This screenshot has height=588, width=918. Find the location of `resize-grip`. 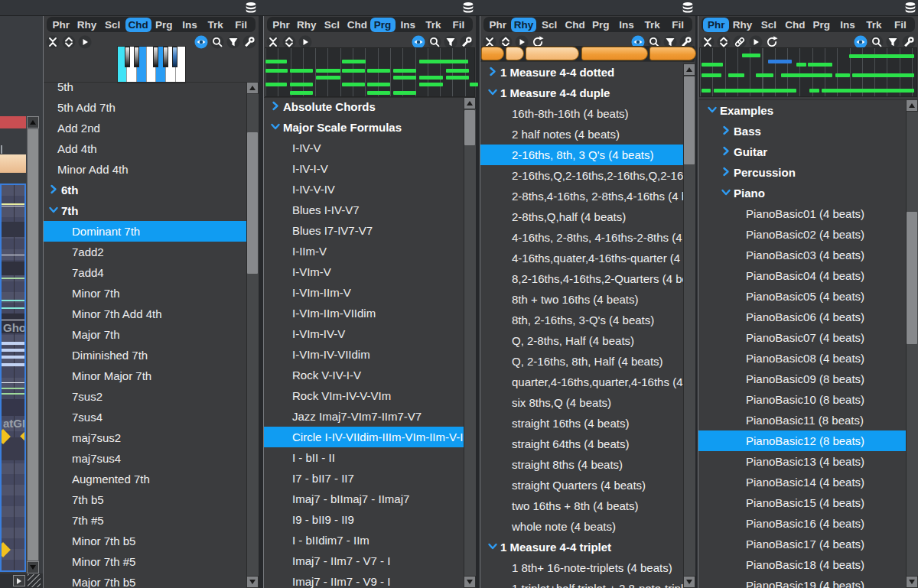

resize-grip is located at coordinates (34, 581).